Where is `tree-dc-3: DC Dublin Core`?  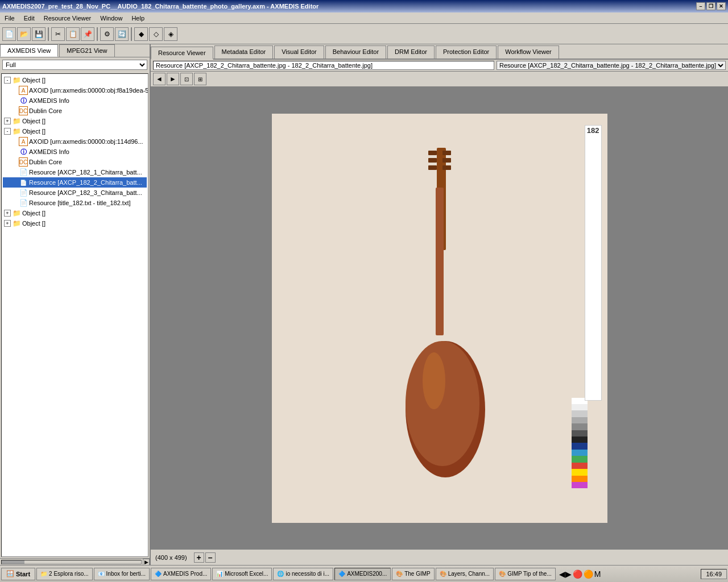
tree-dc-3: DC Dublin Core is located at coordinates (75, 162).